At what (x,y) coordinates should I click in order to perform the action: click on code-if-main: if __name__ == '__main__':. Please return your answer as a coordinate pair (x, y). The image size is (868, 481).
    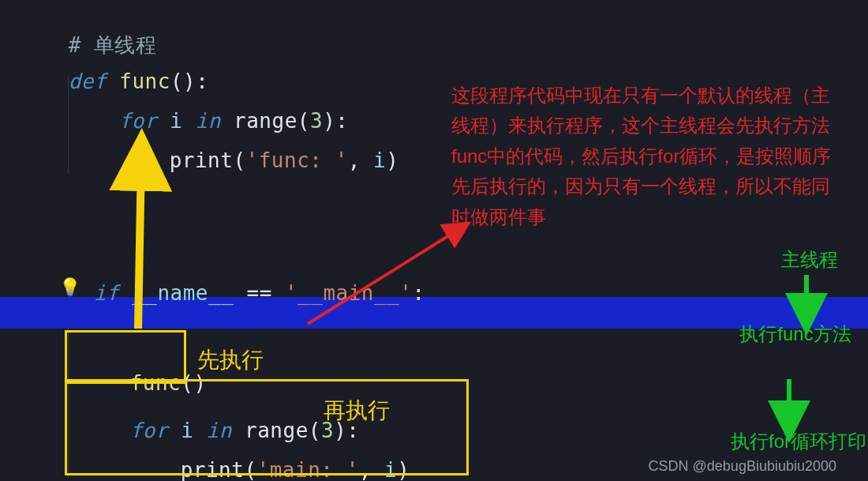
    Looking at the image, I should click on (234, 293).